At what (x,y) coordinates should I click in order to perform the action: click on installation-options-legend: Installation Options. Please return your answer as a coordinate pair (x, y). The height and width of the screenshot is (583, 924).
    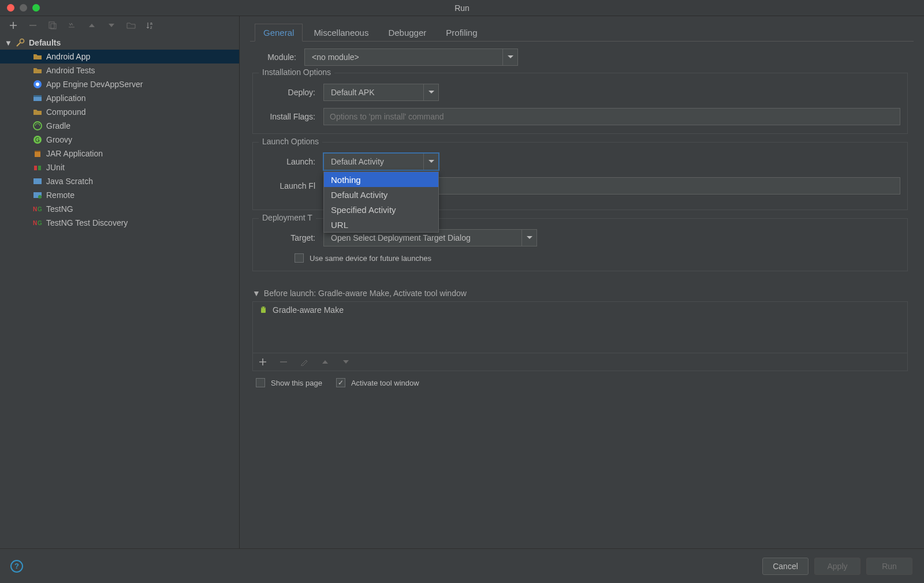
    Looking at the image, I should click on (297, 72).